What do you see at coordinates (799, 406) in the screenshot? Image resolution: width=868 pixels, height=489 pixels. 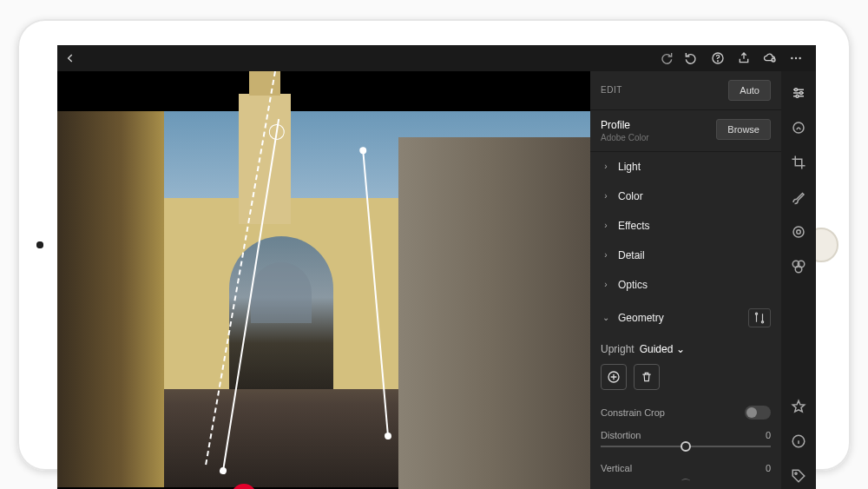 I see `star-icon` at bounding box center [799, 406].